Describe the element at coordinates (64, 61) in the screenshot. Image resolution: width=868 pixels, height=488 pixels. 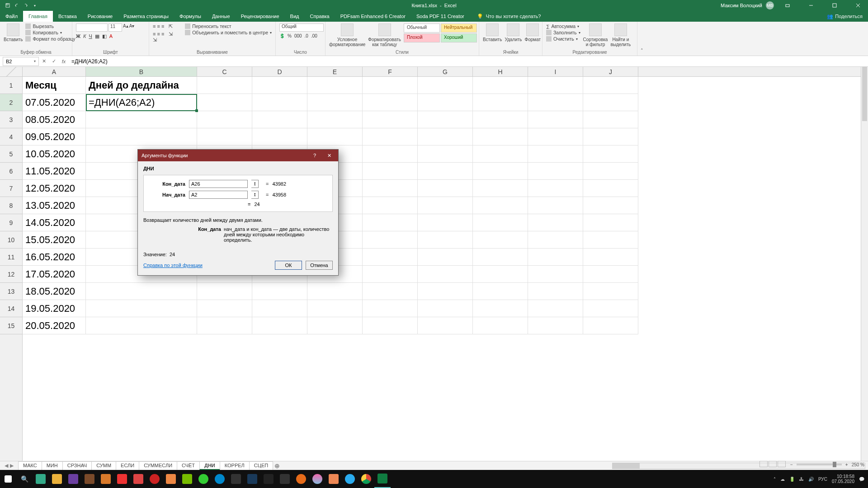
I see `fx-icon: fx` at that location.